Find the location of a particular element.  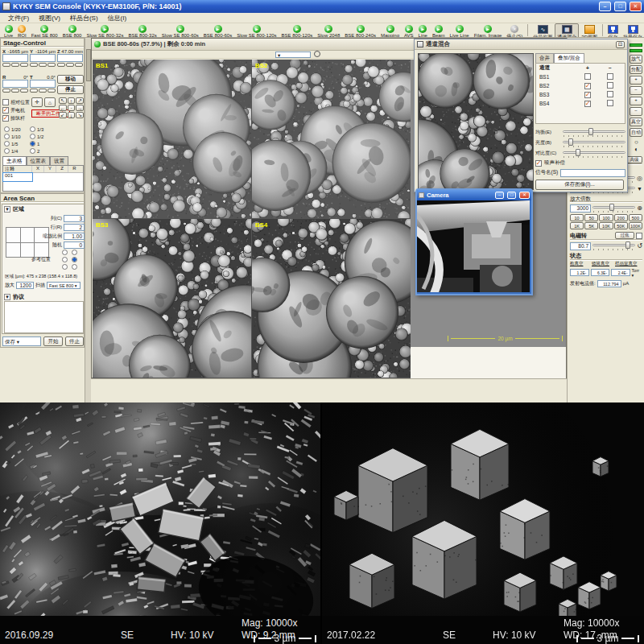

noise-compensation-checkbox: ✓ is located at coordinates (539, 163).